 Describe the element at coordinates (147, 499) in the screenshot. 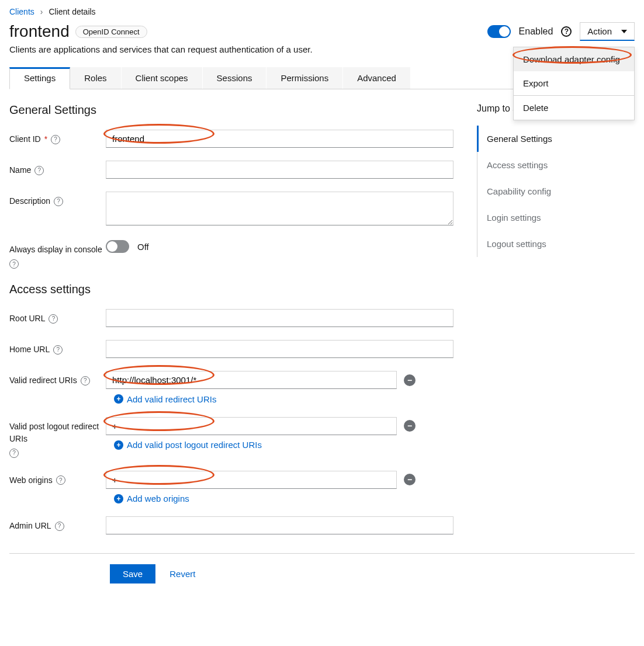

I see `add-web-origins-link: + Add web origins` at that location.